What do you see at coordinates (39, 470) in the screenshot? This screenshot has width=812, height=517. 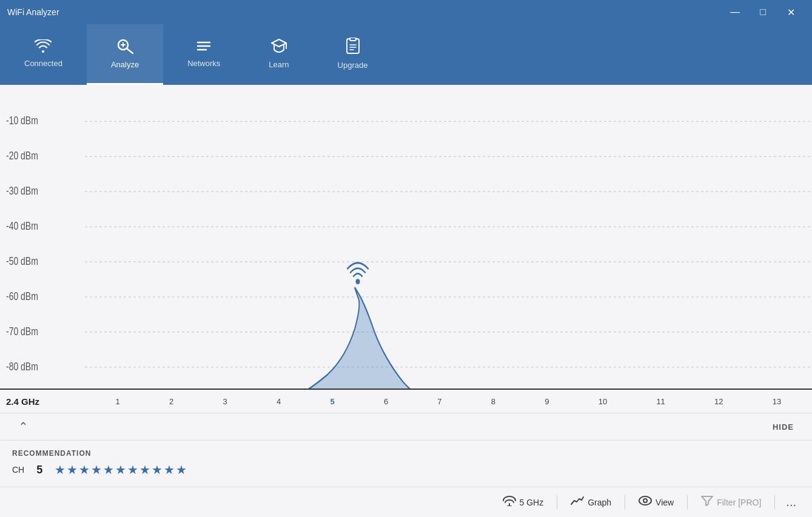 I see `ch-value: 5` at bounding box center [39, 470].